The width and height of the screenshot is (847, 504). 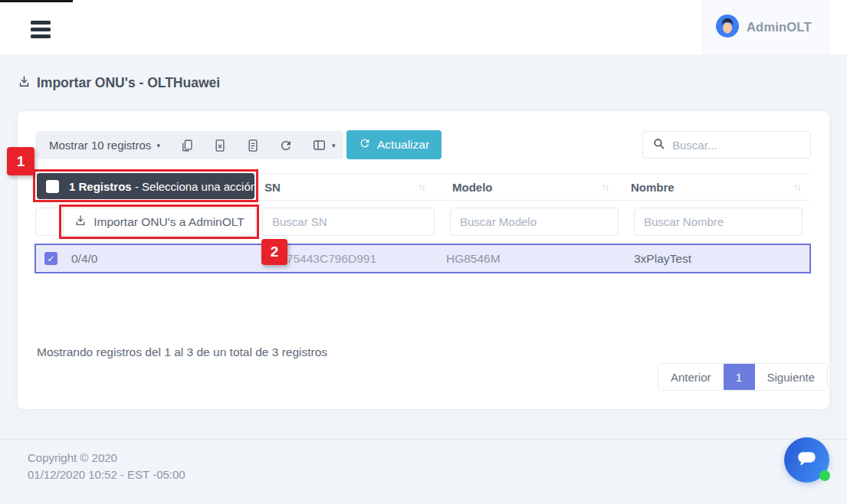 I want to click on refresh-icon, so click(x=365, y=145).